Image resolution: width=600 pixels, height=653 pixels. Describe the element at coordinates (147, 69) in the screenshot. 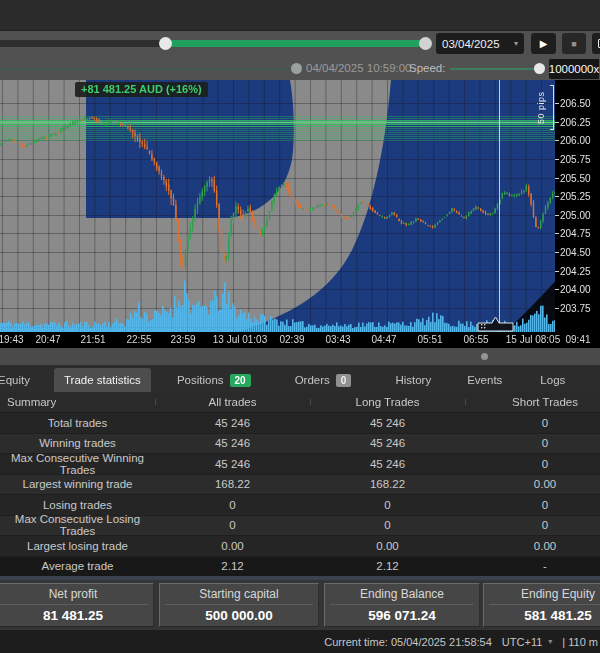

I see `replay-slider-track` at that location.